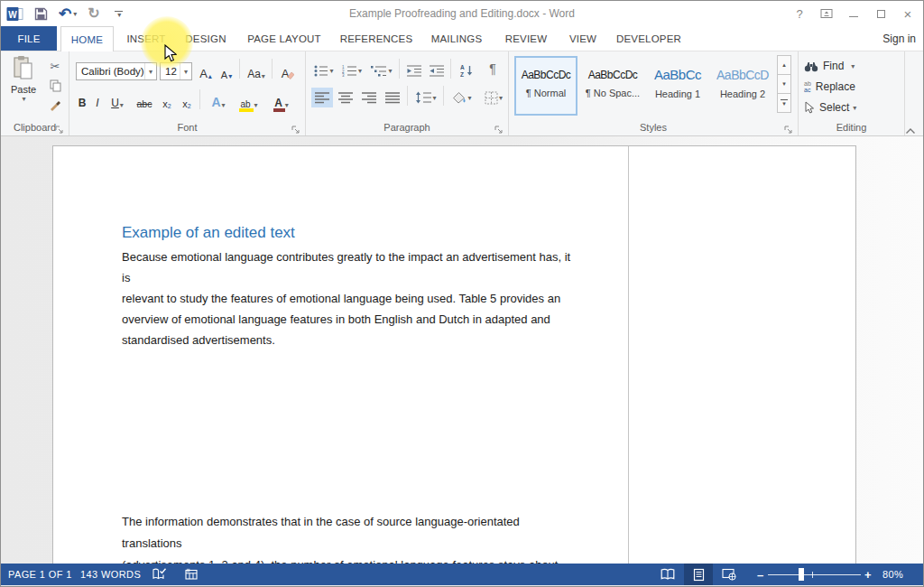  Describe the element at coordinates (29, 38) in the screenshot. I see `tab-file: FILE` at that location.